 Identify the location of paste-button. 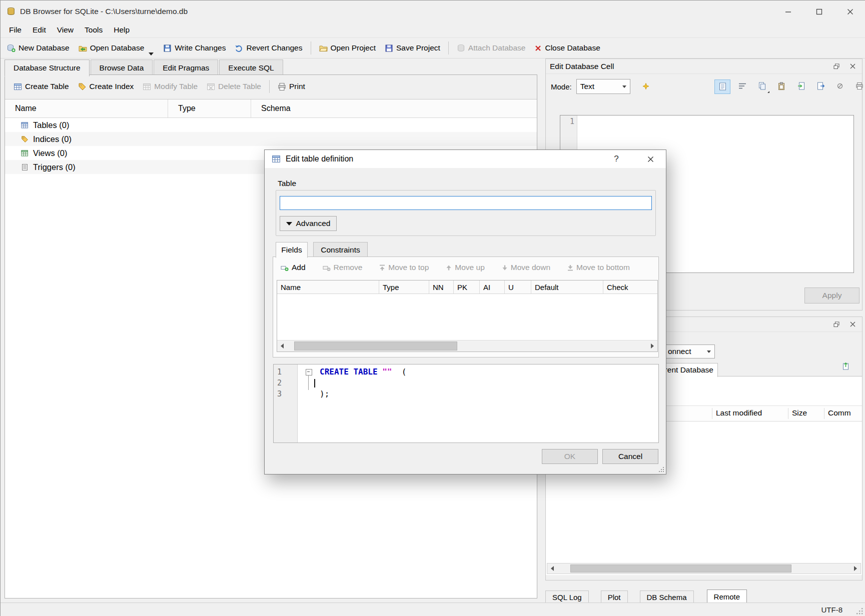
(781, 86).